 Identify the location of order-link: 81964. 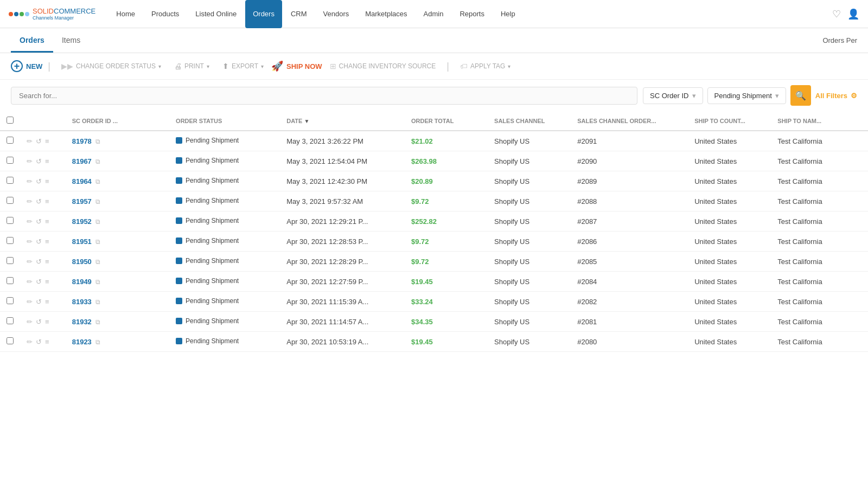
(82, 181).